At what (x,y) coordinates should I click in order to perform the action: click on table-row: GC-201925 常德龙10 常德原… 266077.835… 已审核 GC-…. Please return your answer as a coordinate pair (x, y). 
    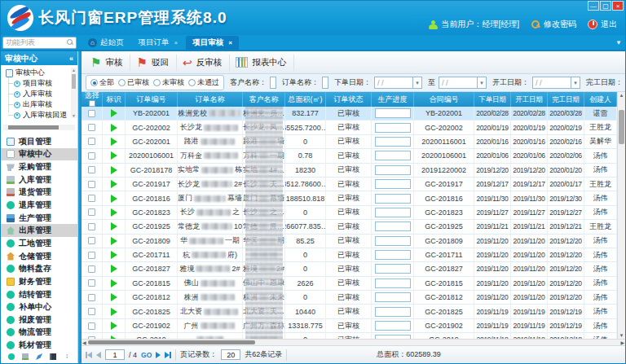
    Looking at the image, I should click on (349, 226).